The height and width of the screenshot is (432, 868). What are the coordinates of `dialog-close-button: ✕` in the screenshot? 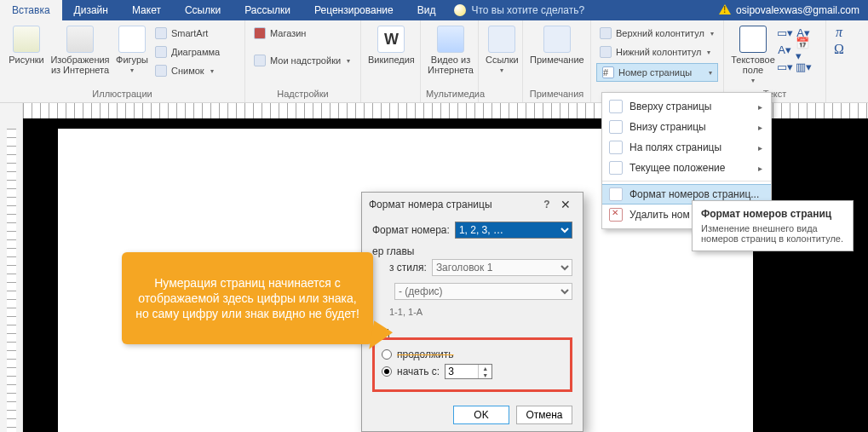 It's located at (566, 204).